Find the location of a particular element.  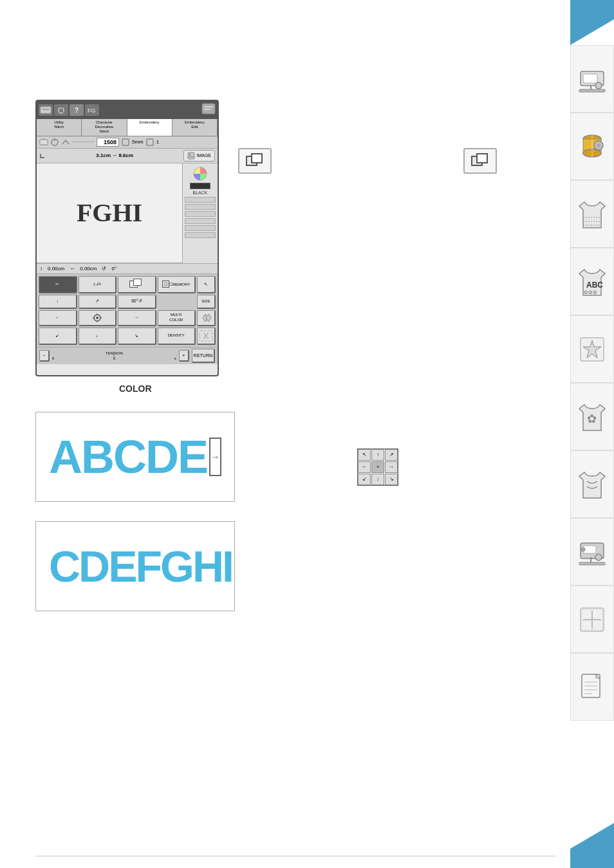

right-sidebar: ABC ✿✿✿ ✿ is located at coordinates (592, 434).